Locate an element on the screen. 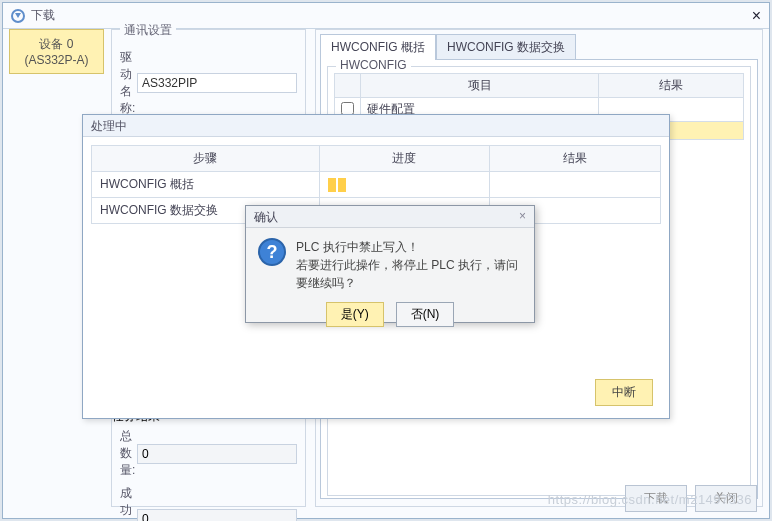 The image size is (772, 521). col-step: 步骤 is located at coordinates (206, 159).